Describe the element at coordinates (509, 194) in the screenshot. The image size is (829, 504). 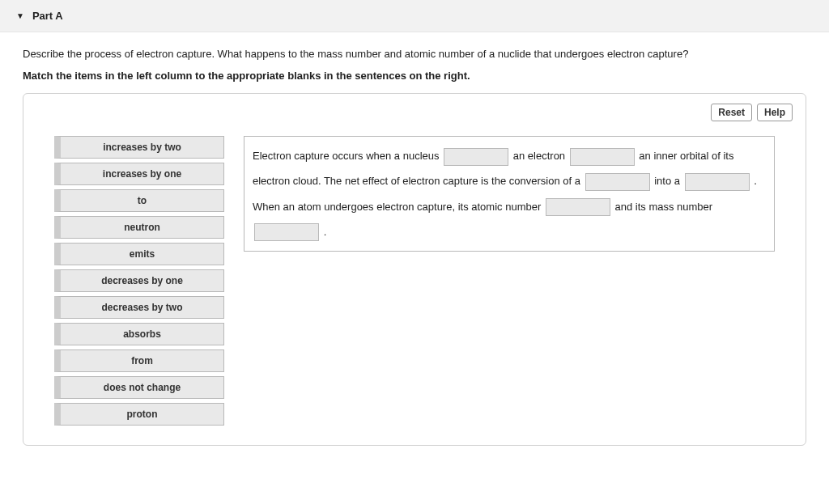
I see `sentence-panel: Electron capture occurs when a nucleus a…` at that location.